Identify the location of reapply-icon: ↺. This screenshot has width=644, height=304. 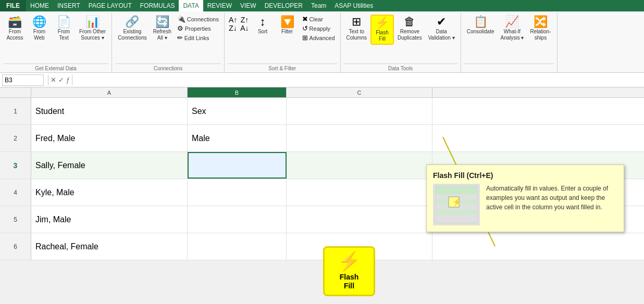
(305, 28).